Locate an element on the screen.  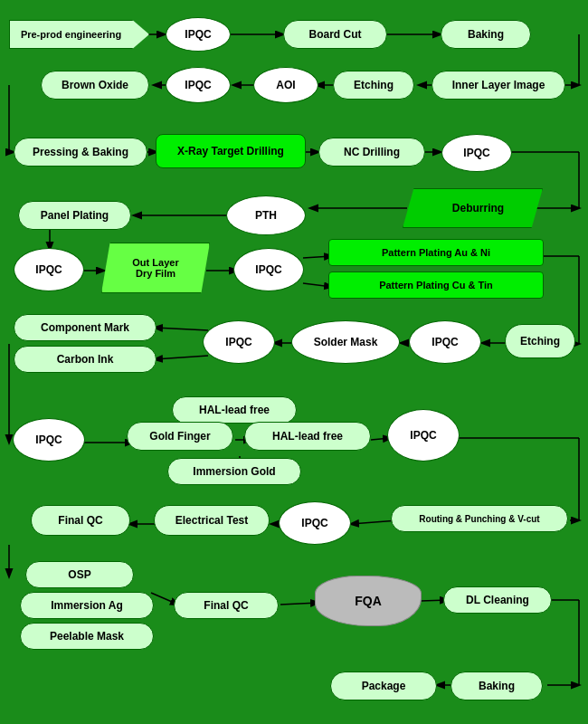
pressing-label: Pressing & Baking is located at coordinates (81, 152).